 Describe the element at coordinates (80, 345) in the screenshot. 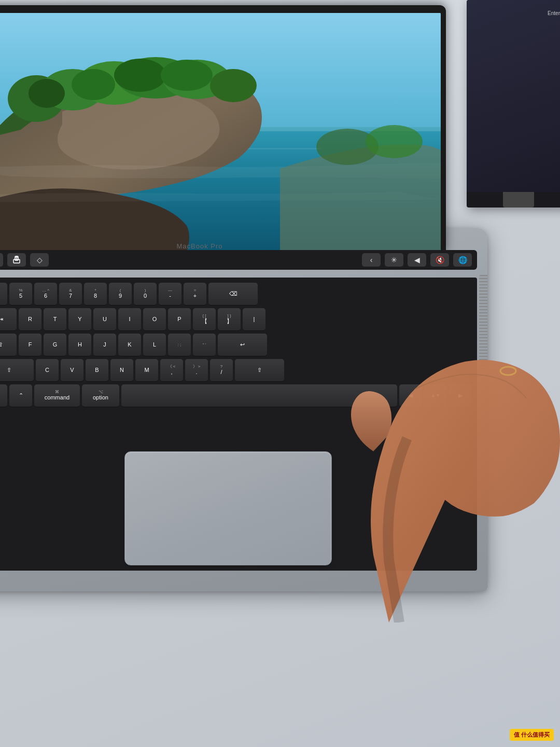

I see `key-h: H` at that location.